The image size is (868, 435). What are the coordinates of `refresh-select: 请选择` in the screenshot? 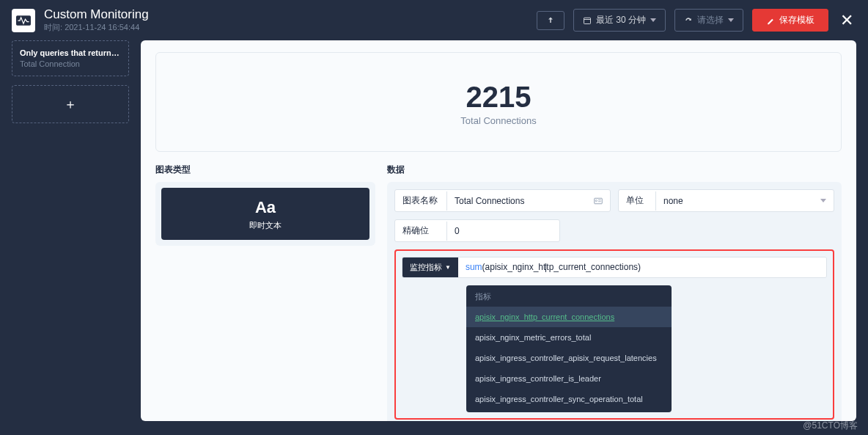 It's located at (709, 21).